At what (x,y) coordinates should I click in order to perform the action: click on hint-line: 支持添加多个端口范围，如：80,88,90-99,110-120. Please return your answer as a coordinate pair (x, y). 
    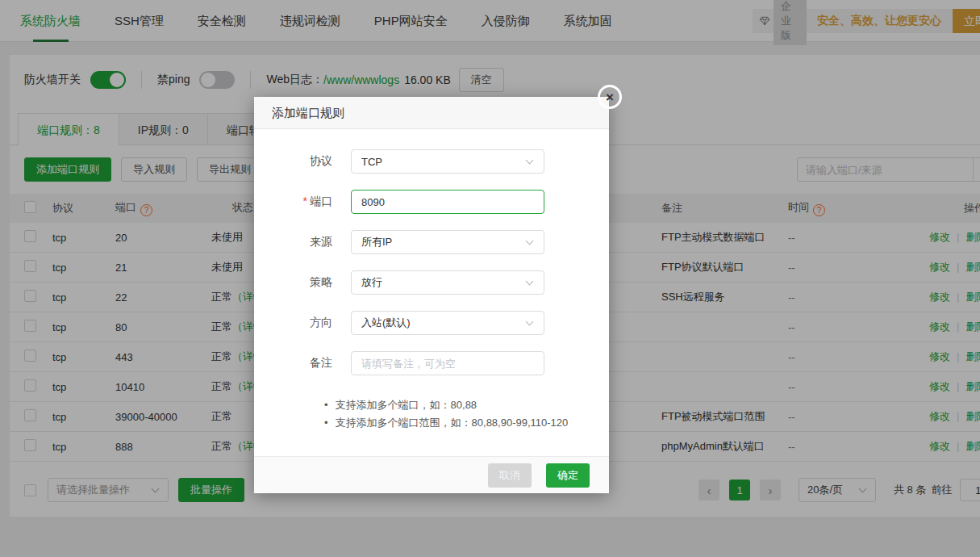
    Looking at the image, I should click on (452, 423).